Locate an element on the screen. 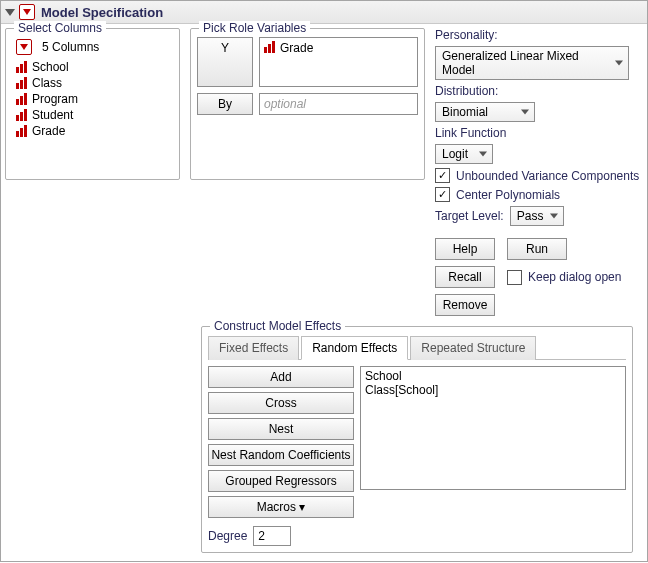 The image size is (648, 563). distribution-label: Distribution: is located at coordinates (539, 91).